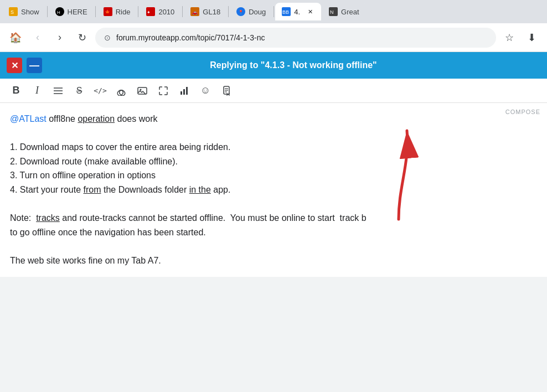  What do you see at coordinates (92, 189) in the screenshot?
I see `from-link: from` at bounding box center [92, 189].